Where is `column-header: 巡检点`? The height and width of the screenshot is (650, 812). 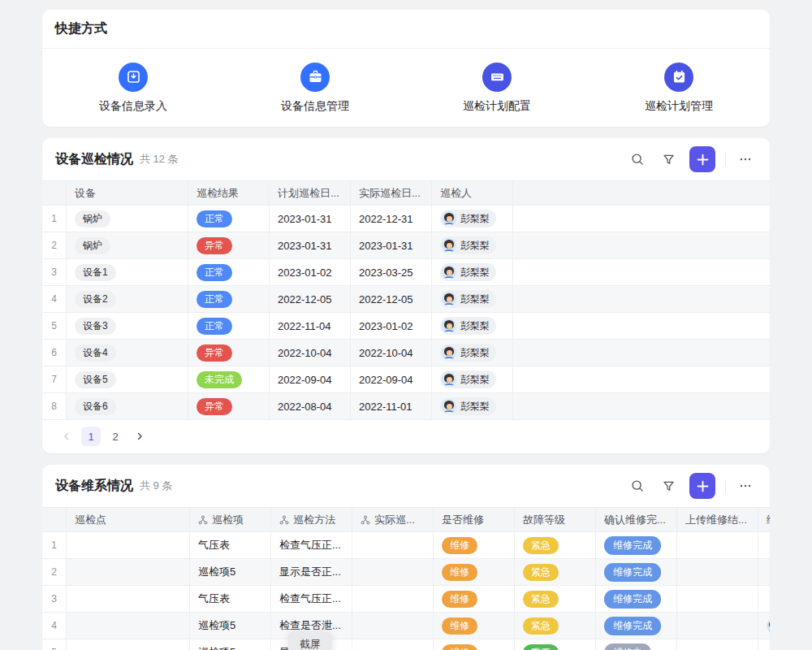
column-header: 巡检点 is located at coordinates (128, 520).